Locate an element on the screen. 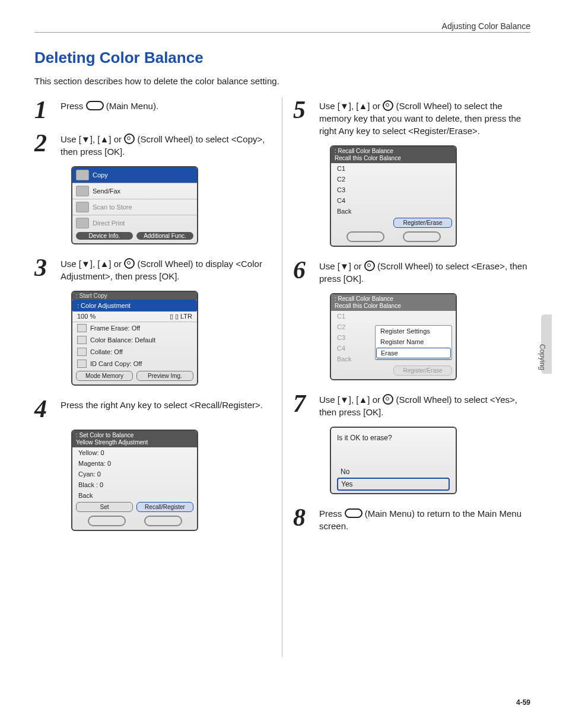  opt-color-balance: Color Balance: Default is located at coordinates (135, 340).